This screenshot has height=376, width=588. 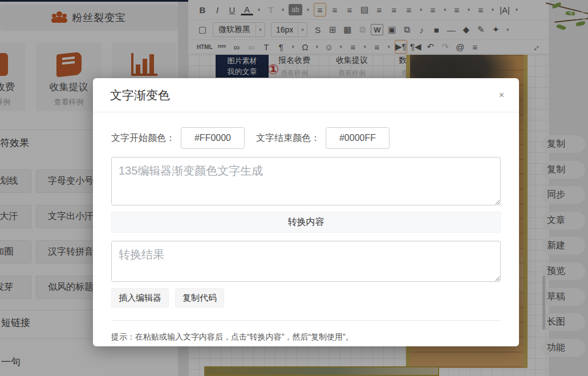 What do you see at coordinates (305, 95) in the screenshot?
I see `dialog-title: 文字渐变色` at bounding box center [305, 95].